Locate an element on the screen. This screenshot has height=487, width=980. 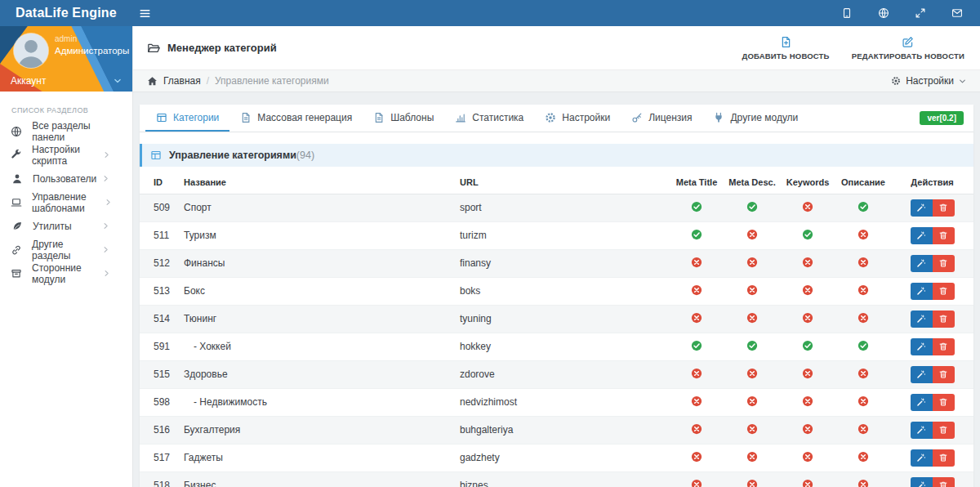
table-row: 517Гаджетыgadzhety is located at coordinates (557, 458).